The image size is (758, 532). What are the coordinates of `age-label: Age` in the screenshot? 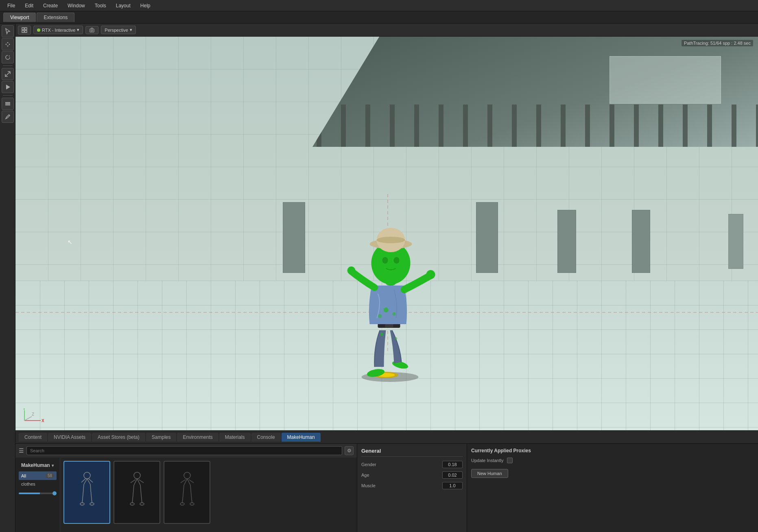 It's located at (365, 475).